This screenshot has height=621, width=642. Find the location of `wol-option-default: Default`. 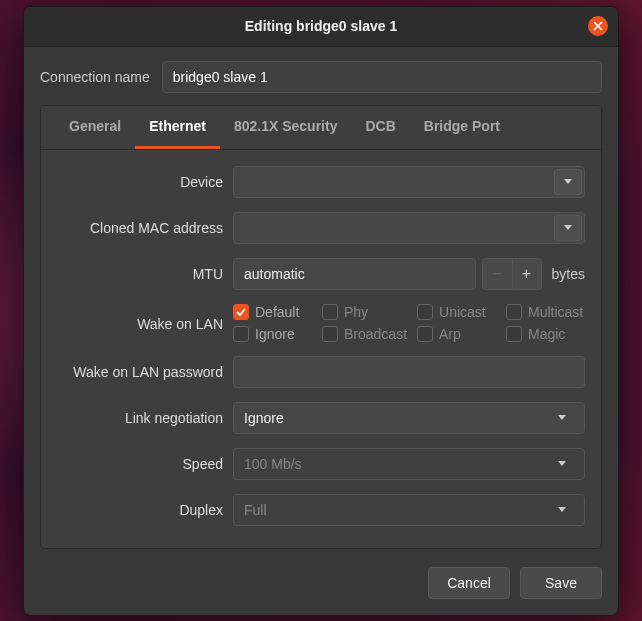

wol-option-default: Default is located at coordinates (272, 312).